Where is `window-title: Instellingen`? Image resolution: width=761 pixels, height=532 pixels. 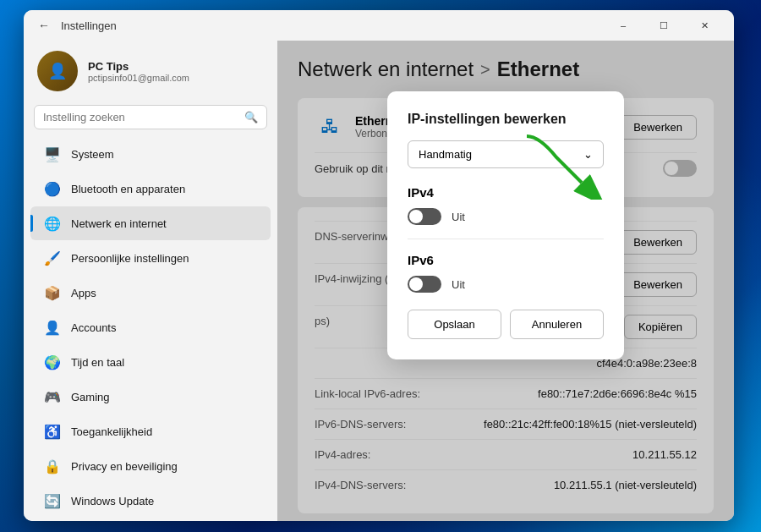
window-title: Instellingen is located at coordinates (89, 25).